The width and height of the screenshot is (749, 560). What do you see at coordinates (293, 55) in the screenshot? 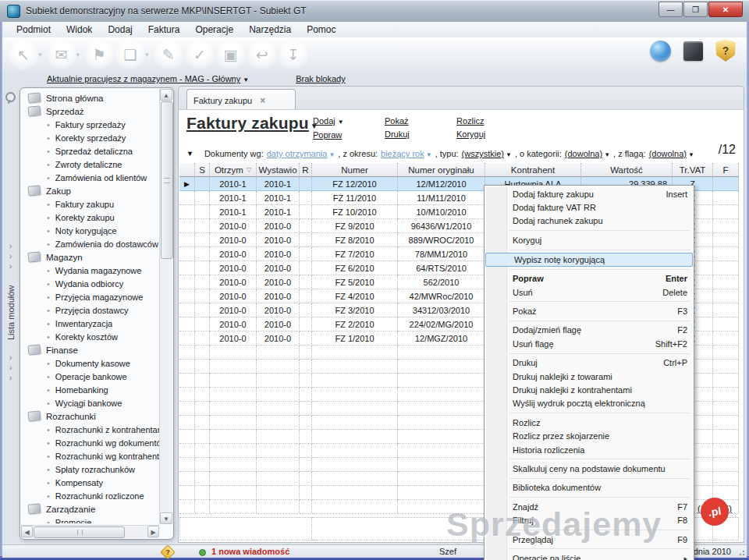
I see `export-button: ↧` at bounding box center [293, 55].